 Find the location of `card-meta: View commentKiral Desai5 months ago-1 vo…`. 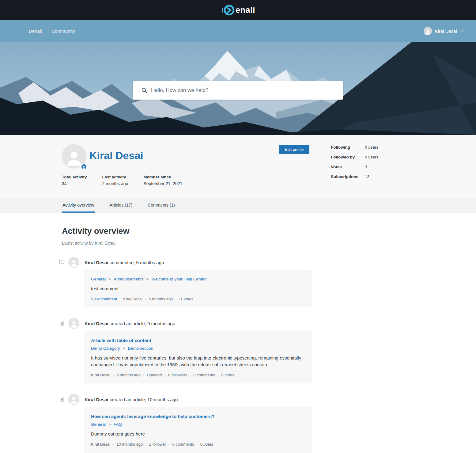

card-meta: View commentKiral Desai5 months ago-1 vo… is located at coordinates (198, 299).